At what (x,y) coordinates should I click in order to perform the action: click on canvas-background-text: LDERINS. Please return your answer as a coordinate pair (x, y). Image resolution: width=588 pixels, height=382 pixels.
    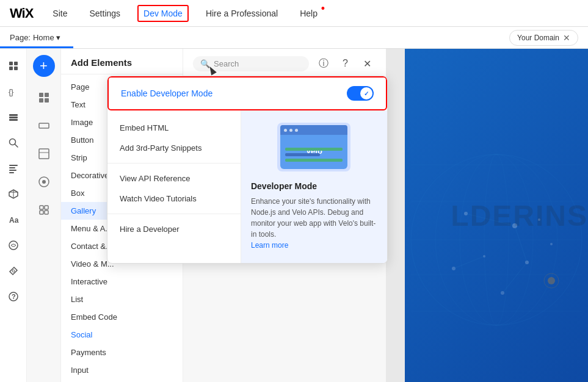
    Looking at the image, I should click on (519, 216).